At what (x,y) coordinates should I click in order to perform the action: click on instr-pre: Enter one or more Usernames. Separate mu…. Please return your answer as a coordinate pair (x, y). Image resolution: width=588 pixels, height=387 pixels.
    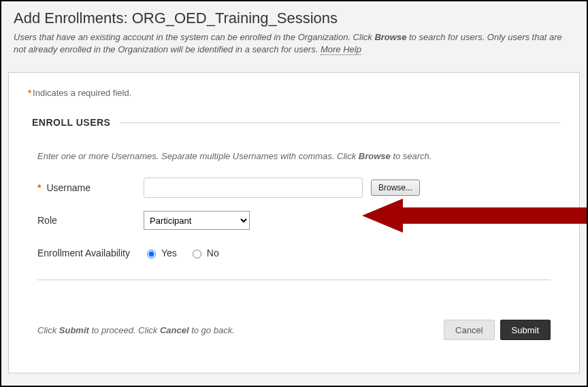
    Looking at the image, I should click on (198, 156).